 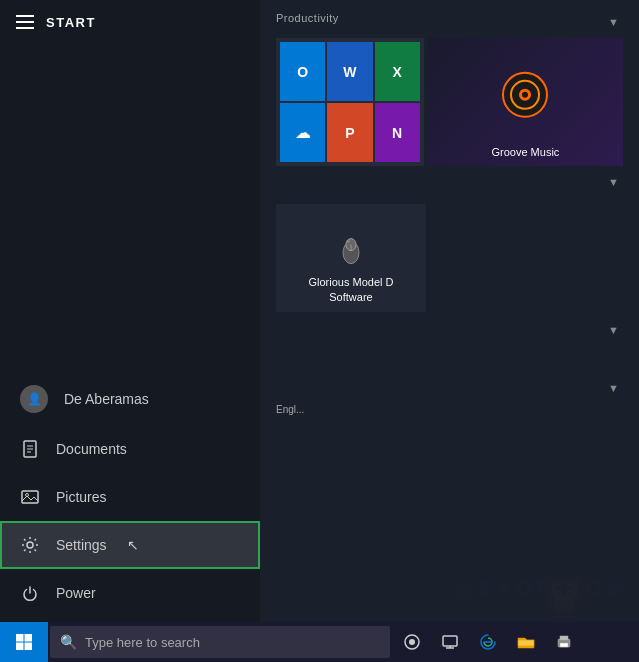 I want to click on groove-icon, so click(x=525, y=95).